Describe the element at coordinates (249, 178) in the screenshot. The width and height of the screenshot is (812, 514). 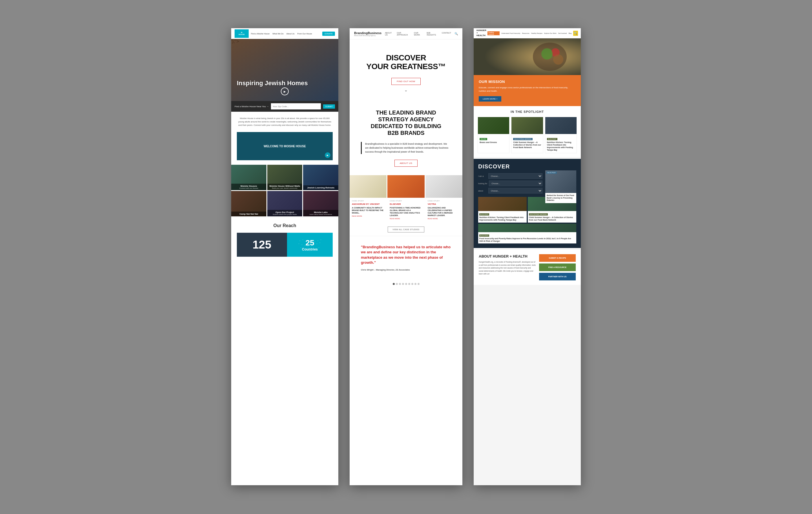
I see `tile-moishe-houses: Moishe Houses Connect with our Houses` at that location.